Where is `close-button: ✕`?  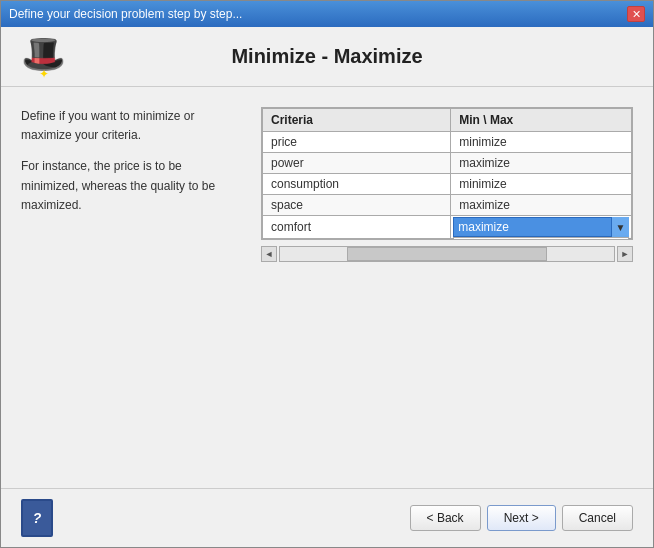
close-button: ✕ is located at coordinates (636, 14).